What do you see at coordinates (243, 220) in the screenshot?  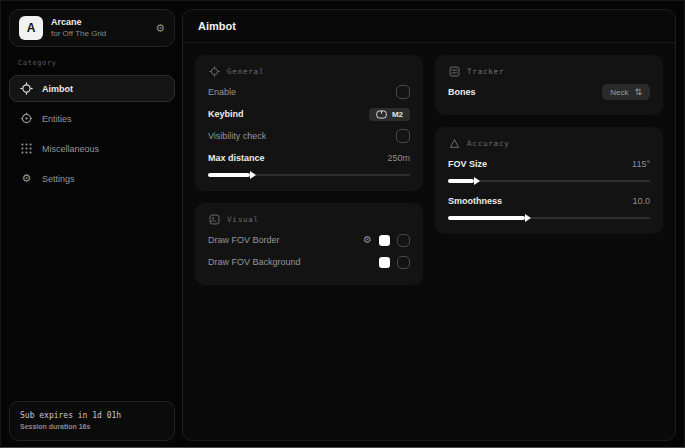 I see `card-title-visual: Visual` at bounding box center [243, 220].